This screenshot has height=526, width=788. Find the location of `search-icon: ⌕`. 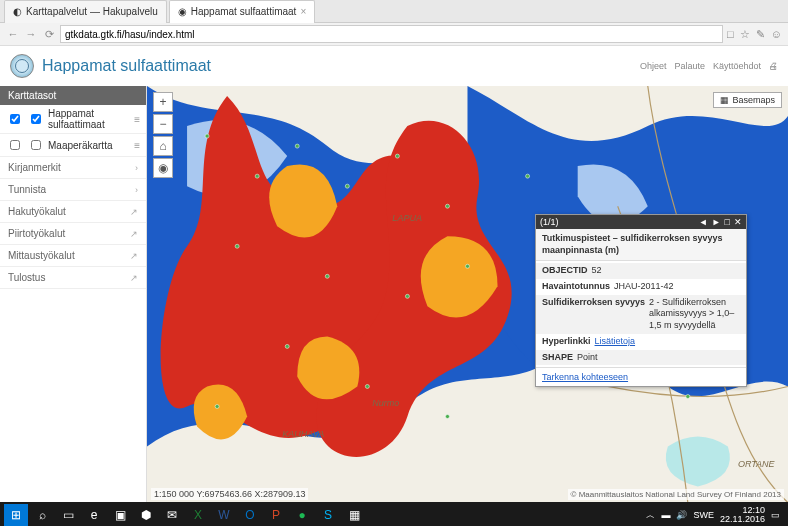

search-icon: ⌕ is located at coordinates (42, 515).